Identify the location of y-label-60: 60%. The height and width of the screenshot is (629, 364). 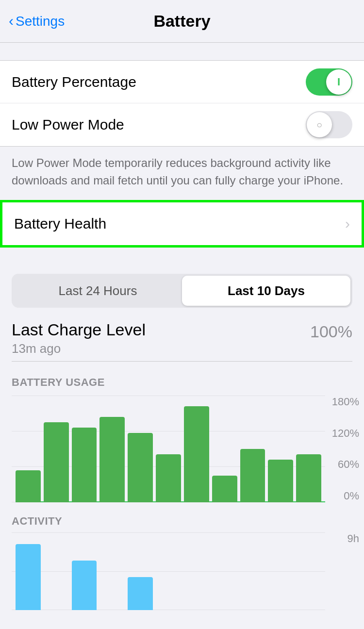
(348, 464).